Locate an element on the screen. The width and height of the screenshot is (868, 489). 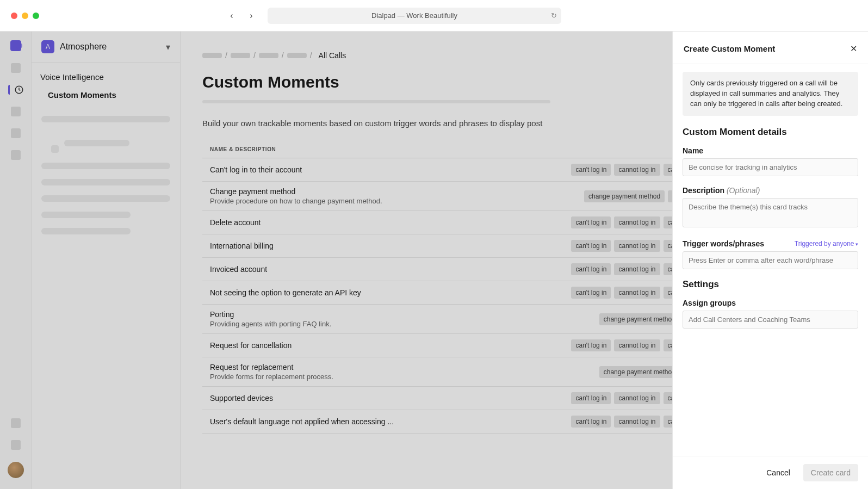
row-name: International billing is located at coordinates (336, 246).